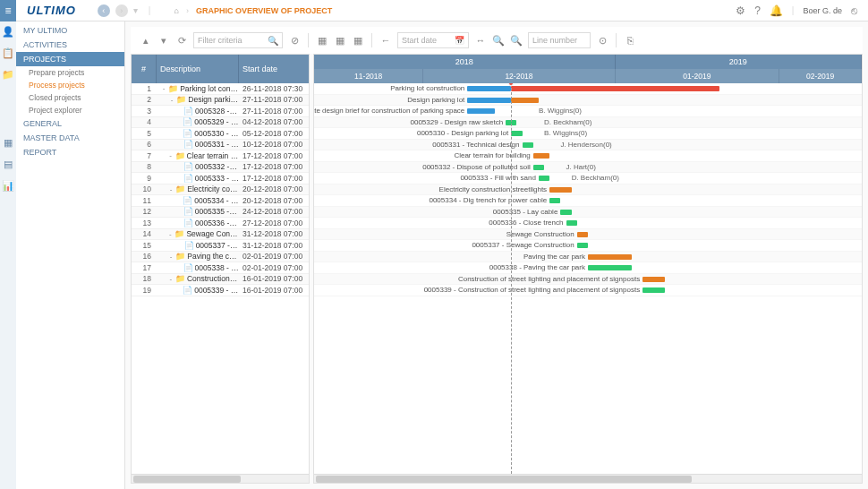  I want to click on next-icon: ↔, so click(481, 40).